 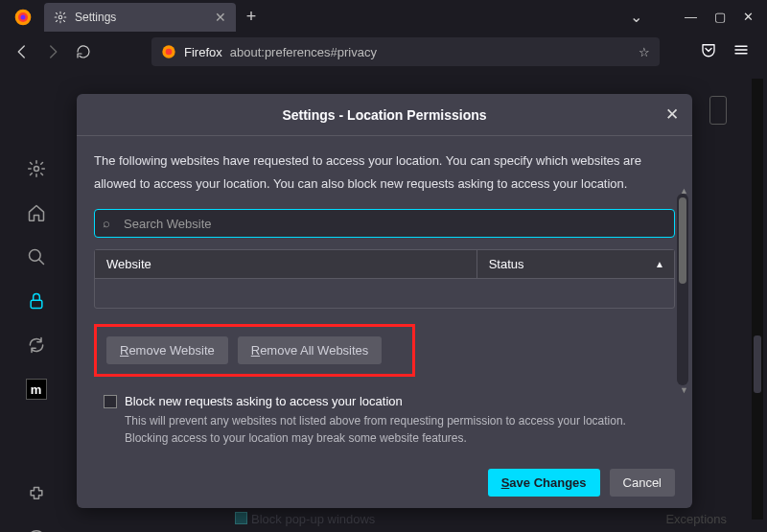 I want to click on firefox-icon, so click(x=169, y=52).